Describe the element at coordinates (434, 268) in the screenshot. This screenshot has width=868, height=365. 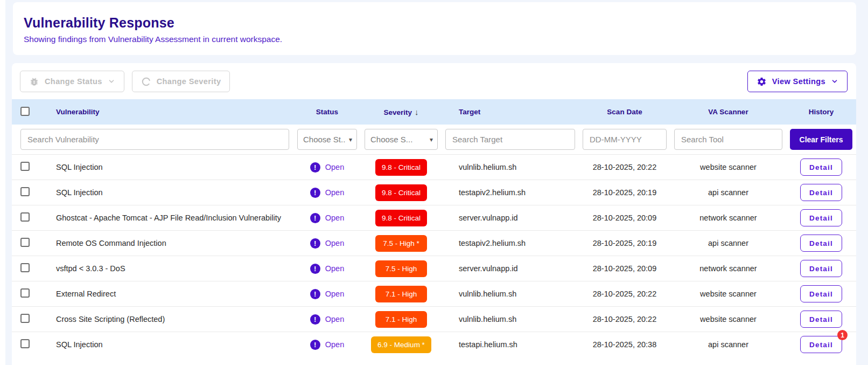
I see `table-row: vsftpd < 3.0.3 - DoS ! Open 7.5 - High s…` at that location.